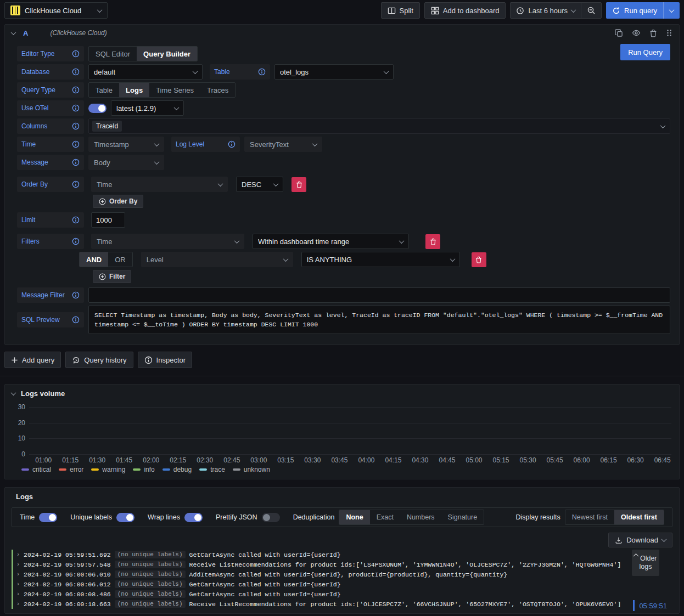 Image resolution: width=684 pixels, height=616 pixels. I want to click on x-axis-tick: 06:00, so click(582, 460).